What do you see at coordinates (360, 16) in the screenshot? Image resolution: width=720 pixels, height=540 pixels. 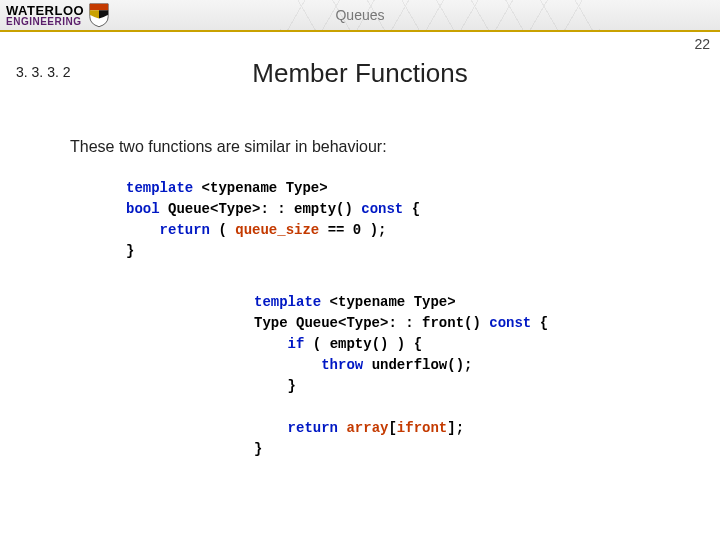 I see `header-bar: WATERLOO ENGINEERING Queues` at bounding box center [360, 16].